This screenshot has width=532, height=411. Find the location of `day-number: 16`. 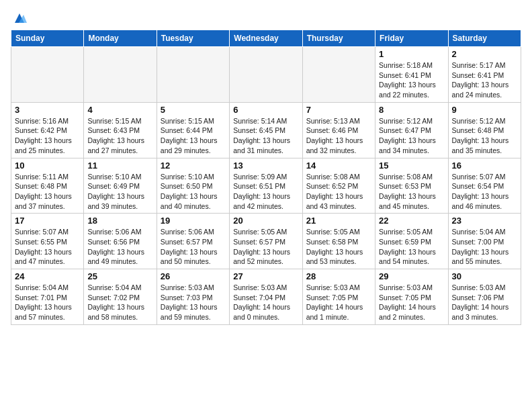

day-number: 16 is located at coordinates (485, 165).